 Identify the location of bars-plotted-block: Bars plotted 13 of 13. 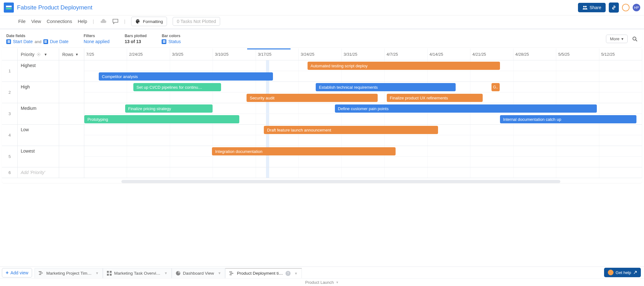
(136, 39).